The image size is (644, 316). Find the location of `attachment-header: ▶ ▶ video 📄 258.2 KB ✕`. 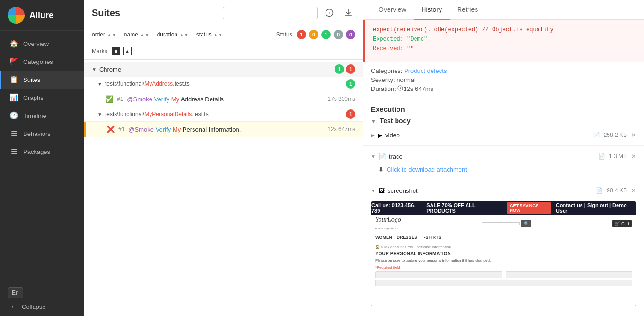

attachment-header: ▶ ▶ video 📄 258.2 KB ✕ is located at coordinates (503, 135).